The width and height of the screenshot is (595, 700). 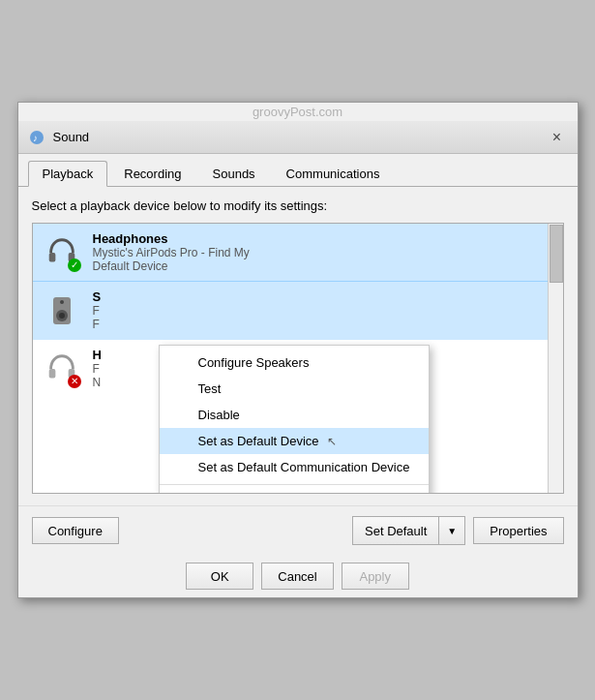 What do you see at coordinates (323, 238) in the screenshot?
I see `device-name: Headphones` at bounding box center [323, 238].